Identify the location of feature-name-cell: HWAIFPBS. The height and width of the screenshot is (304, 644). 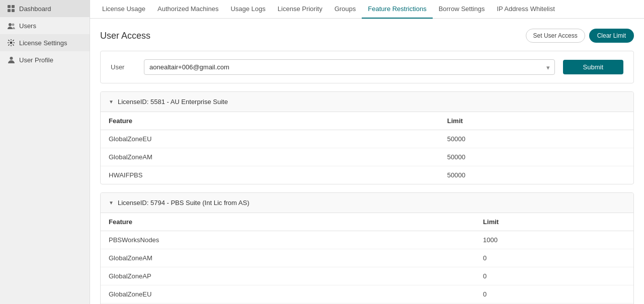
(270, 175).